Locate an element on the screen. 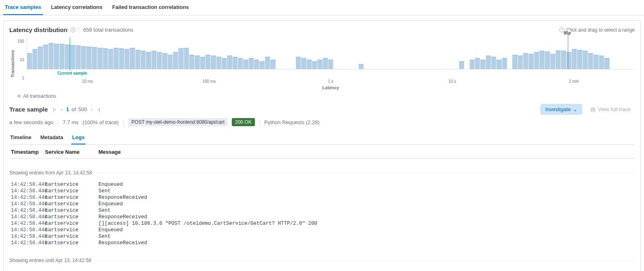 The width and height of the screenshot is (644, 271). tab-trace-samples: Trace samples is located at coordinates (23, 7).